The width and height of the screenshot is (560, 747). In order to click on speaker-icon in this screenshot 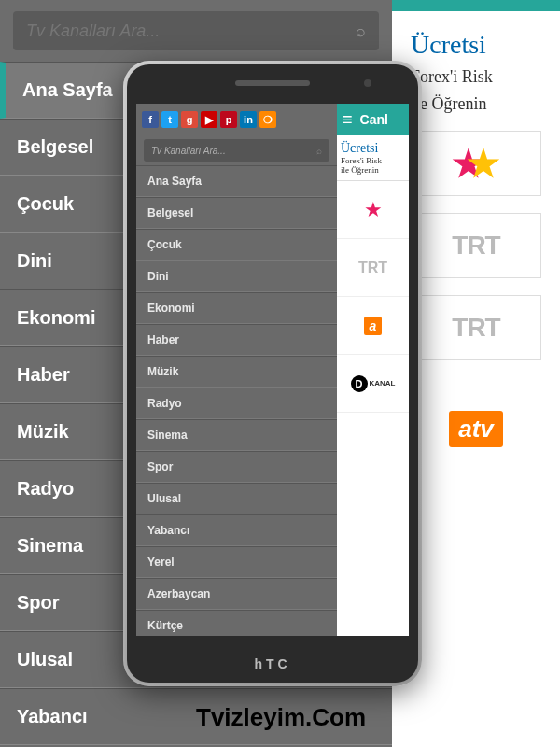, I will do `click(273, 83)`.